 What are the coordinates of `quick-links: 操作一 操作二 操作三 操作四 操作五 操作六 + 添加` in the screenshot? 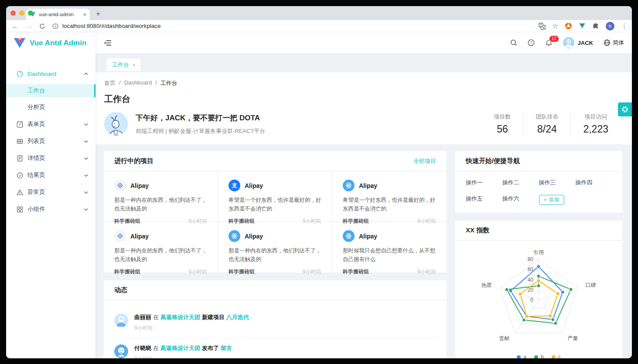 It's located at (539, 192).